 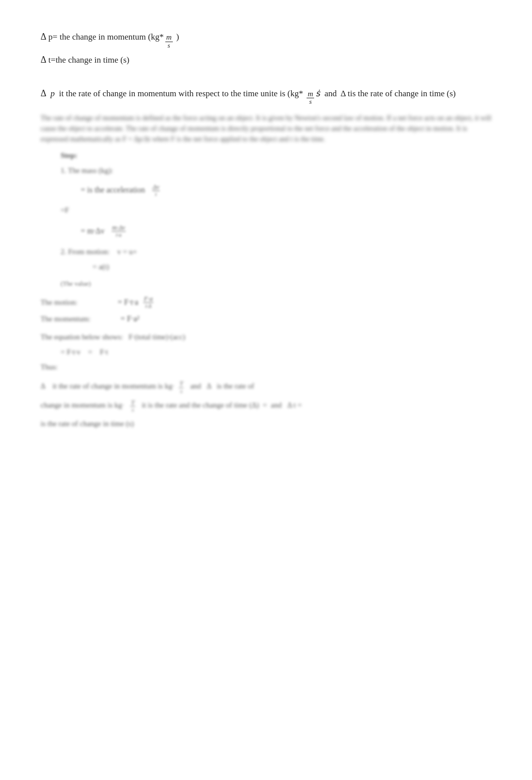 I want to click on blurred-step-2: 2. From motion: v = u+, so click(x=276, y=252).